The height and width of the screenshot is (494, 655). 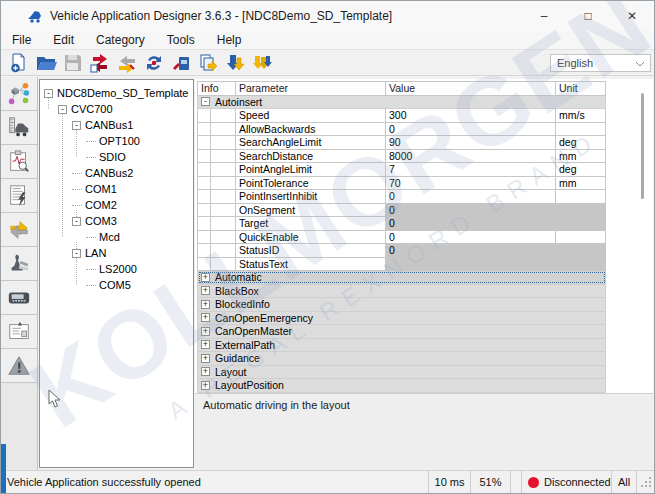 I want to click on warnings-button, so click(x=19, y=366).